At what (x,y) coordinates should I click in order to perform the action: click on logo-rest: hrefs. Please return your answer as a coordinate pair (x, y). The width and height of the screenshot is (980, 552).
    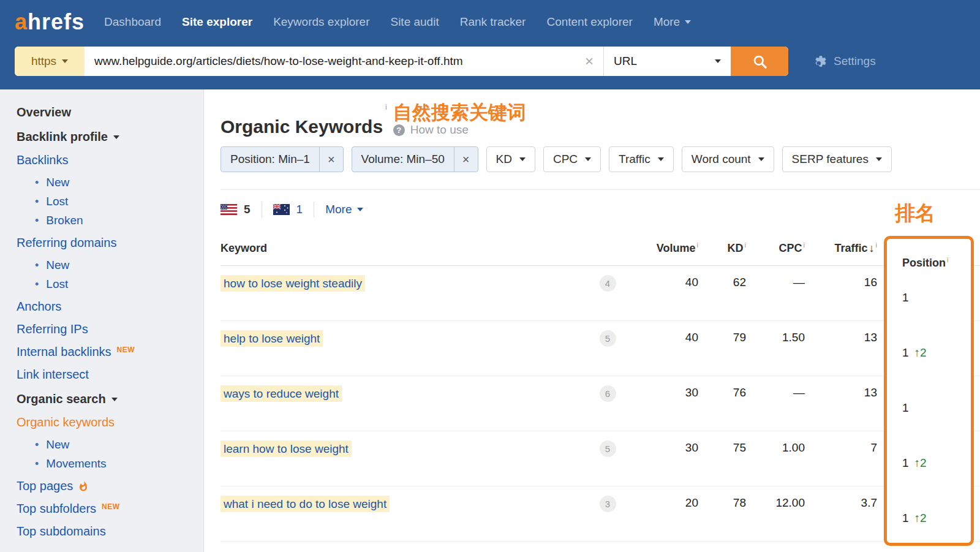
    Looking at the image, I should click on (56, 22).